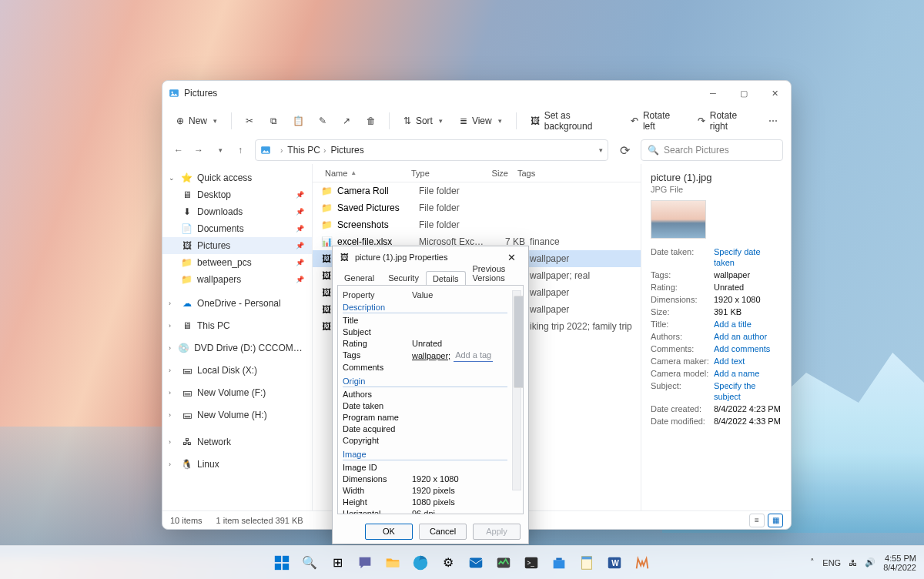  I want to click on dvd-drive-item: ›💿DVD Drive (D:) CCCOMA_X64FRE_EN-US, so click(237, 348).